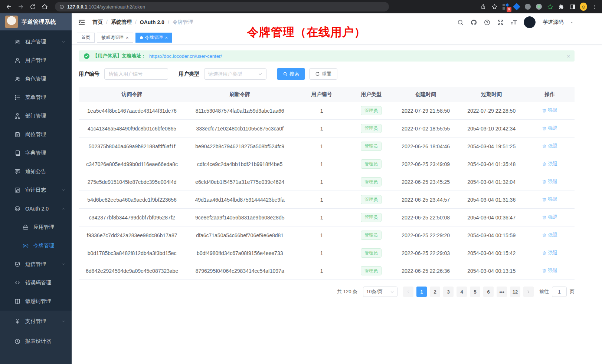  What do you see at coordinates (553, 199) in the screenshot?
I see `force-logout-label: 强退` at bounding box center [553, 199].